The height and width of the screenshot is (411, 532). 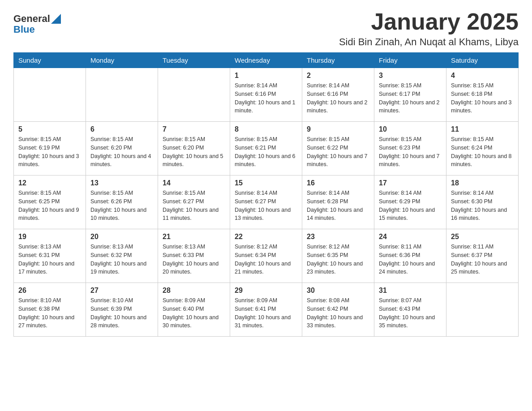 I want to click on day-sun-info: Sunrise: 8:15 AM Sunset: 6:25 PM Dayligh…, so click(x=50, y=206).